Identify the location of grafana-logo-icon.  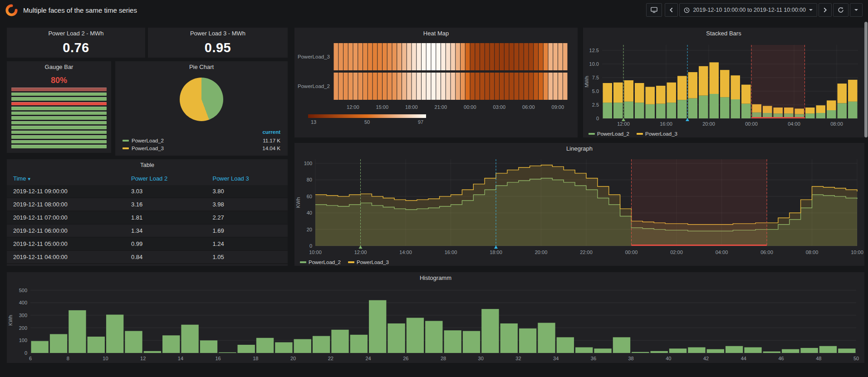
(12, 10).